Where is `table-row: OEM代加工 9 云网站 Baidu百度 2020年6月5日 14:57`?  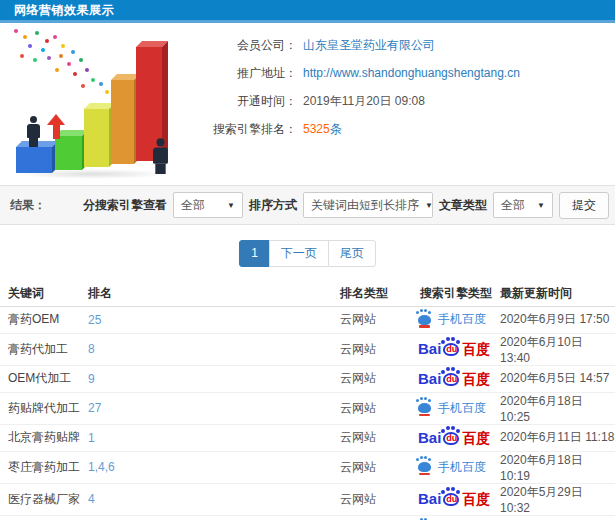 table-row: OEM代加工 9 云网站 Baidu百度 2020年6月5日 14:57 is located at coordinates (308, 378).